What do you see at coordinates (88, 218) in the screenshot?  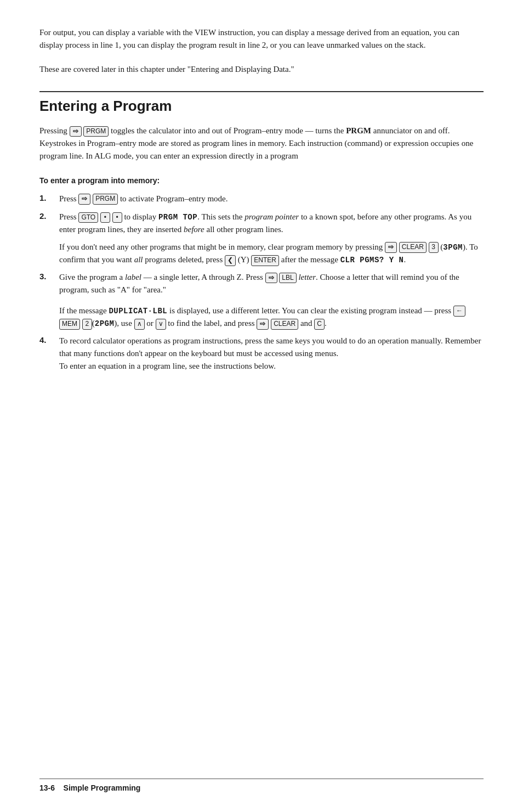 I see `step2-gto-key: GTO` at bounding box center [88, 218].